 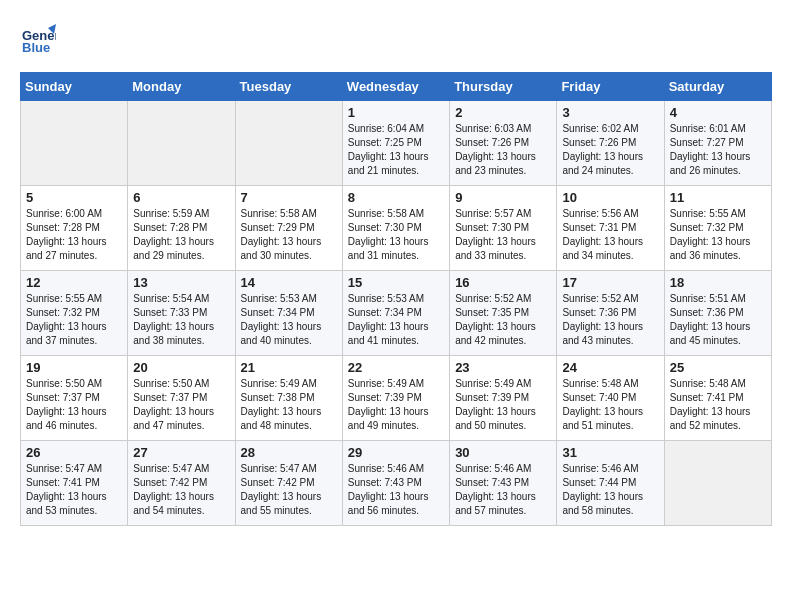 I want to click on calendar-cell: 27Sunrise: 5:47 AMSunset: 7:42 PMDayligh…, so click(x=182, y=484).